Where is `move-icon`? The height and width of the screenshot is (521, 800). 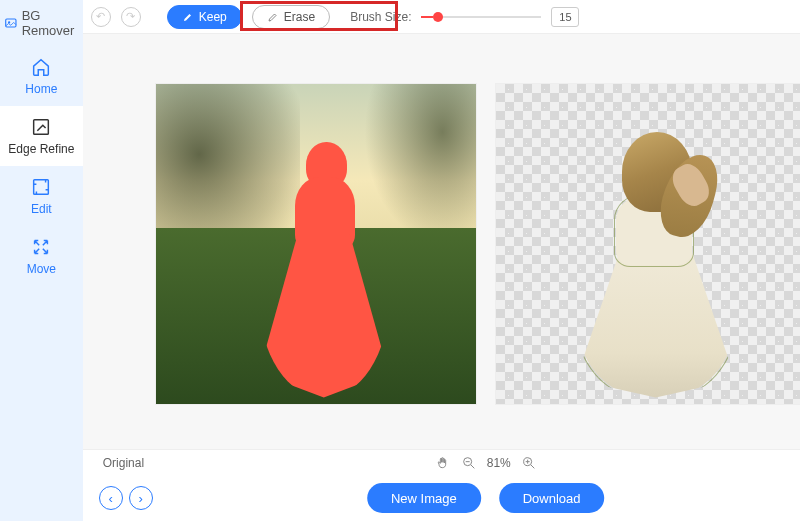
move-icon is located at coordinates (41, 247).